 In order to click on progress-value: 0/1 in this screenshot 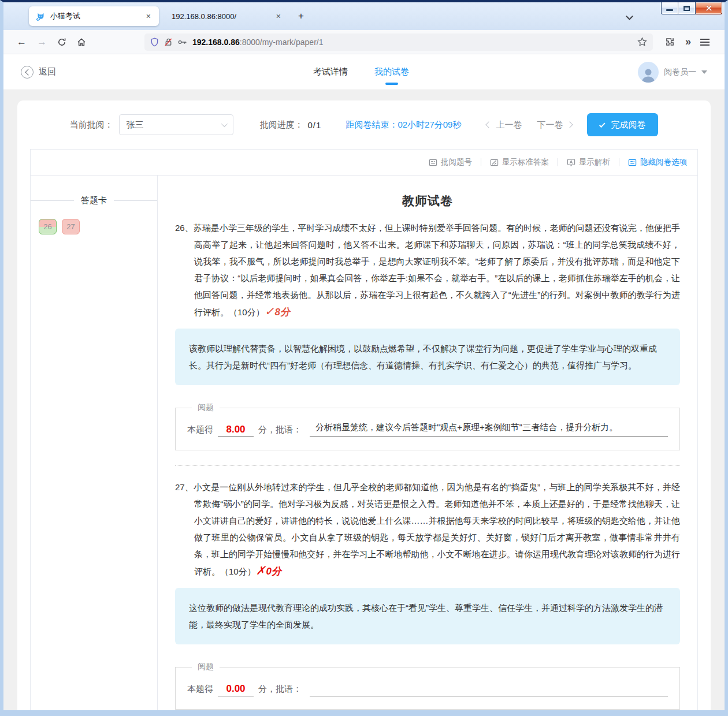, I will do `click(315, 125)`.